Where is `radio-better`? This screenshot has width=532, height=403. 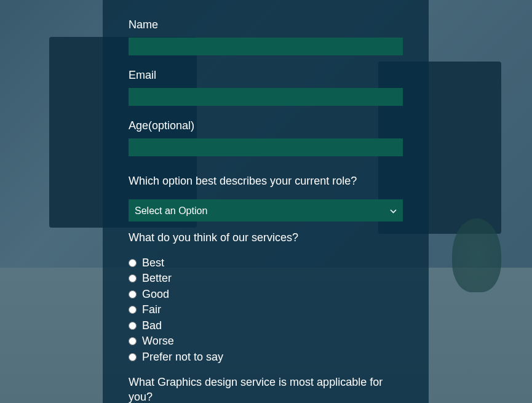 radio-better is located at coordinates (133, 278).